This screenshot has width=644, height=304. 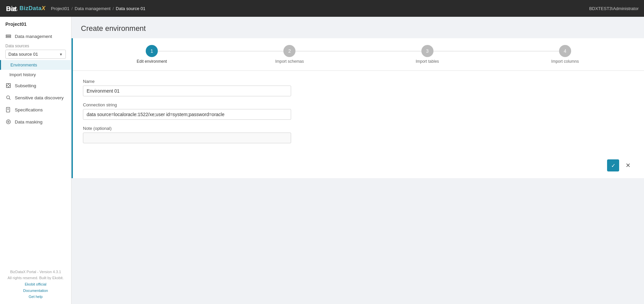 I want to click on sidebar-item-data-masking: Data masking, so click(x=36, y=122).